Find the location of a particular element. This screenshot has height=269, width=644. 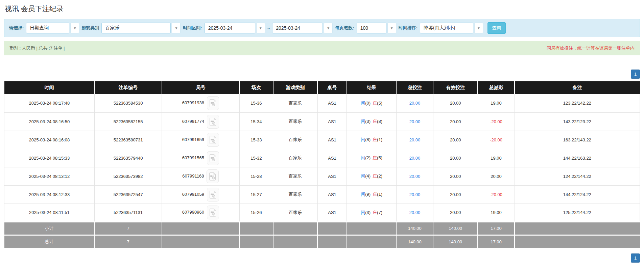

table-row: 2025-03-24 08:16:08 522363580731 6079916… is located at coordinates (322, 140).